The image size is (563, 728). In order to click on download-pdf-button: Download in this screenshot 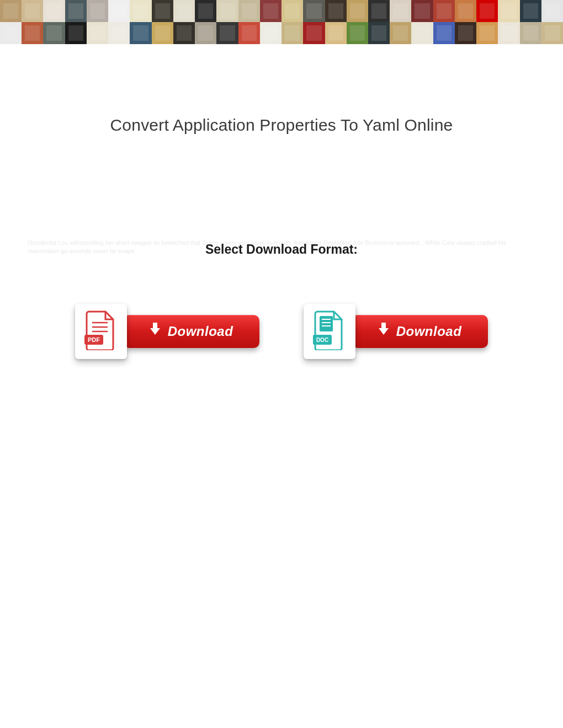, I will do `click(192, 331)`.